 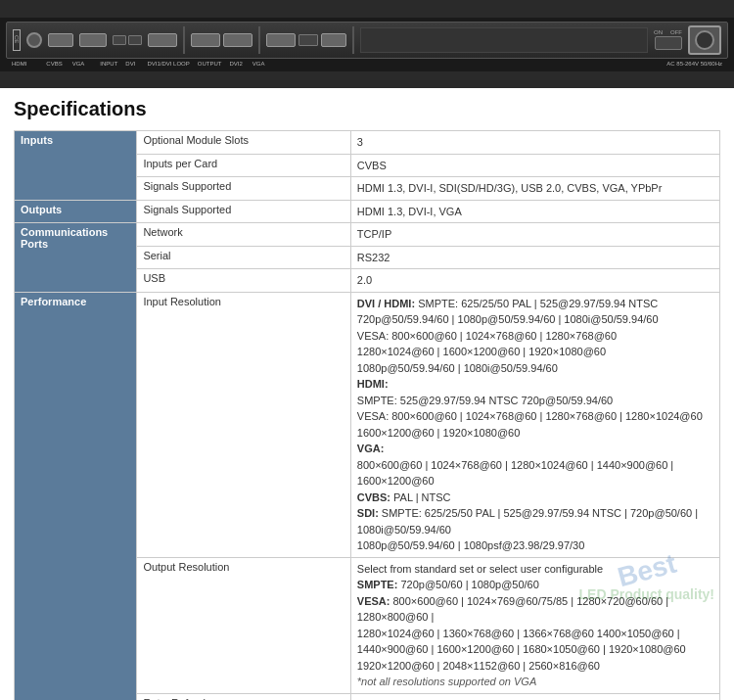 What do you see at coordinates (244, 625) in the screenshot?
I see `label-cell: Output Resolution` at bounding box center [244, 625].